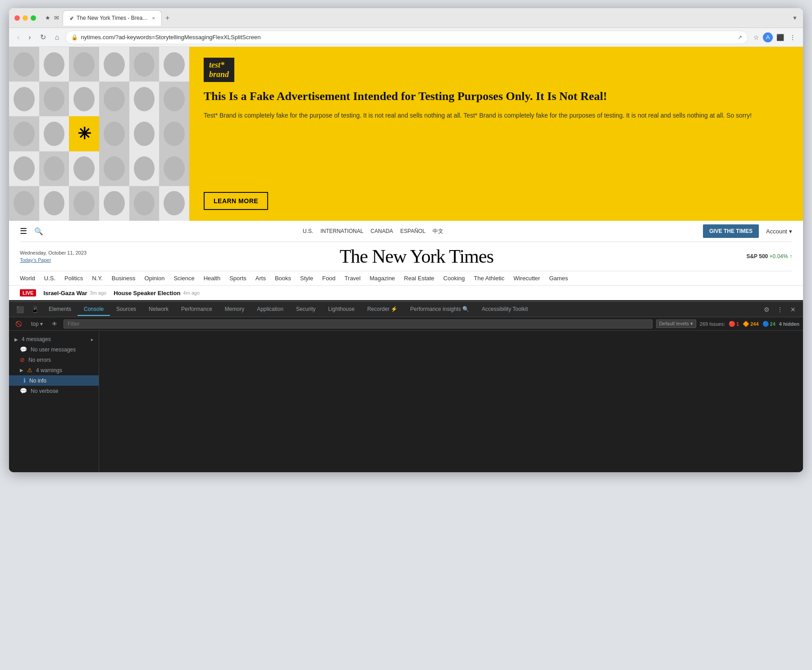 The height and width of the screenshot is (670, 812). Describe the element at coordinates (283, 278) in the screenshot. I see `nav-books: Books` at that location.